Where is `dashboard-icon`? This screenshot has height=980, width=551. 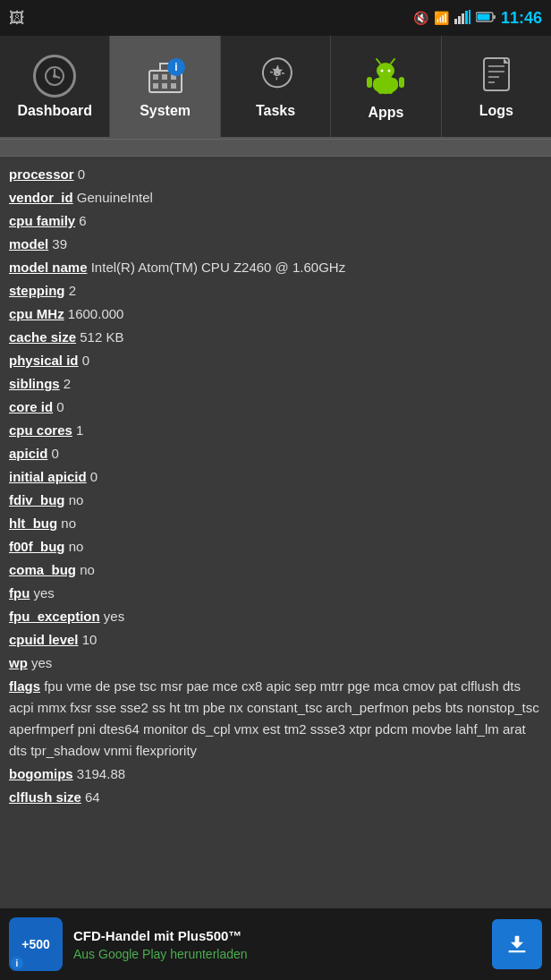 dashboard-icon is located at coordinates (55, 76).